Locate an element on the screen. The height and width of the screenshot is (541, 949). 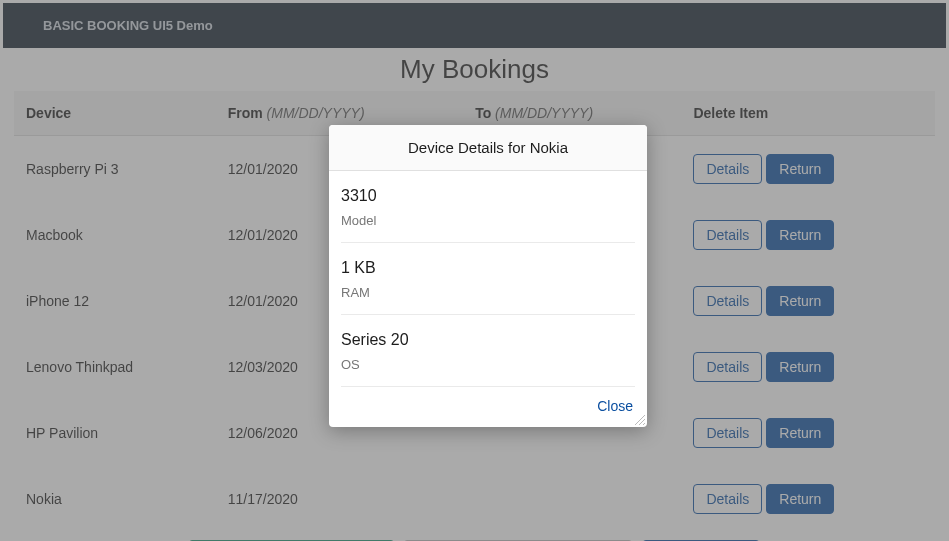
close-button: Close is located at coordinates (615, 406).